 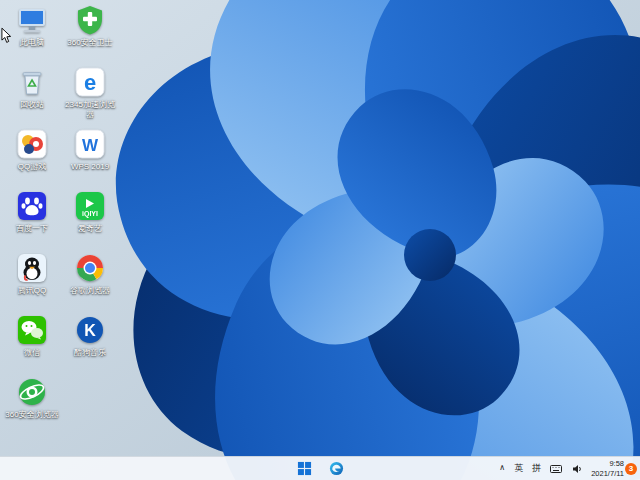 I want to click on ime-language-indicator: 英, so click(x=518, y=468).